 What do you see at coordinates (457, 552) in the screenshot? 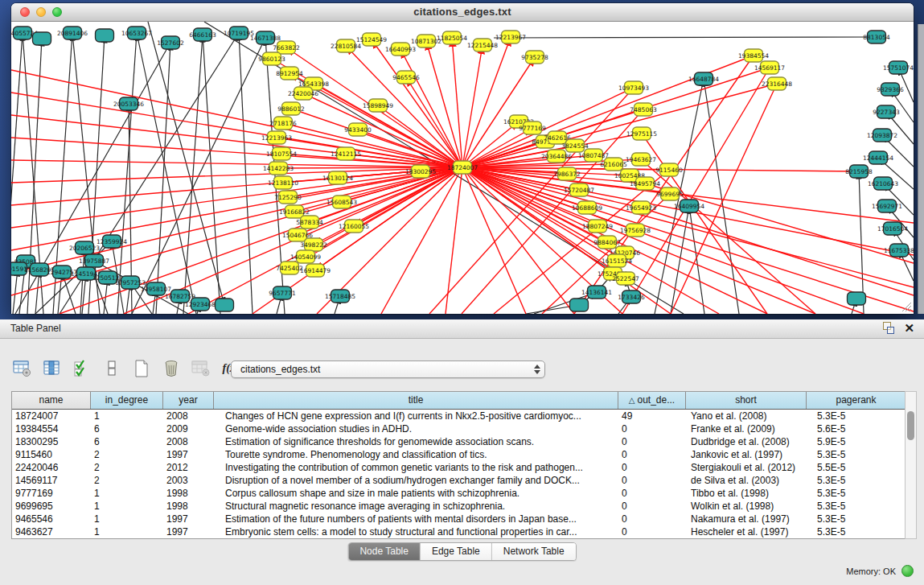
I see `tab-edge-table: Edge Table` at bounding box center [457, 552].